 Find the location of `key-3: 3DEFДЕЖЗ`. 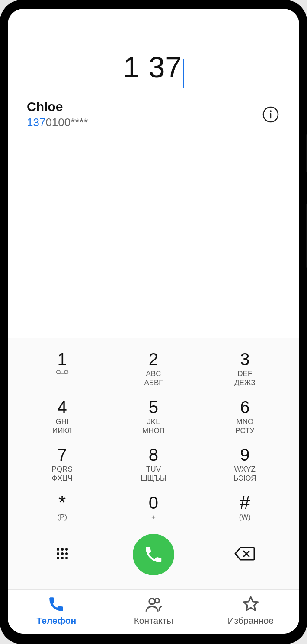

key-3: 3DEFДЕЖЗ is located at coordinates (245, 368).